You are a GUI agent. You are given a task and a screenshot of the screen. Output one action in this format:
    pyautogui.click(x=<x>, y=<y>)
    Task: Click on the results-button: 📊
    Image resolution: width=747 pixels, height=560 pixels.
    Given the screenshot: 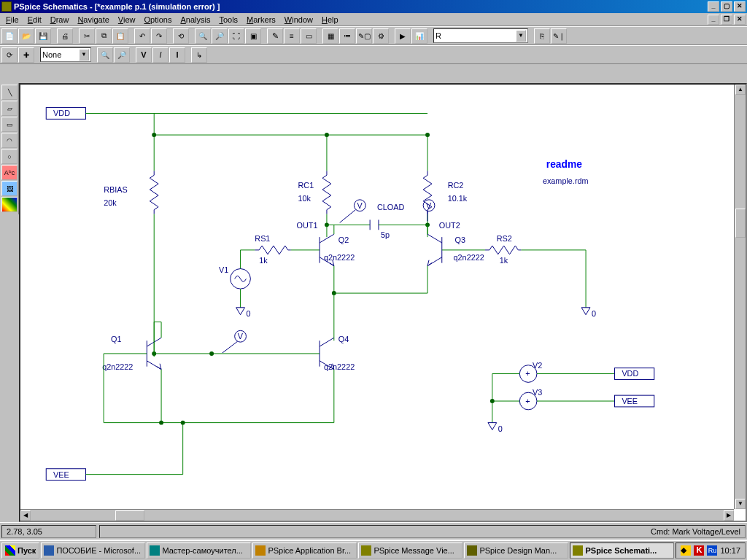 What is the action you would take?
    pyautogui.click(x=419, y=36)
    